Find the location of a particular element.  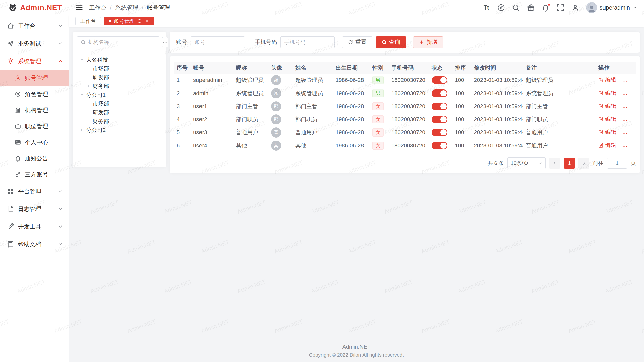

id-card-icon is located at coordinates (18, 142).